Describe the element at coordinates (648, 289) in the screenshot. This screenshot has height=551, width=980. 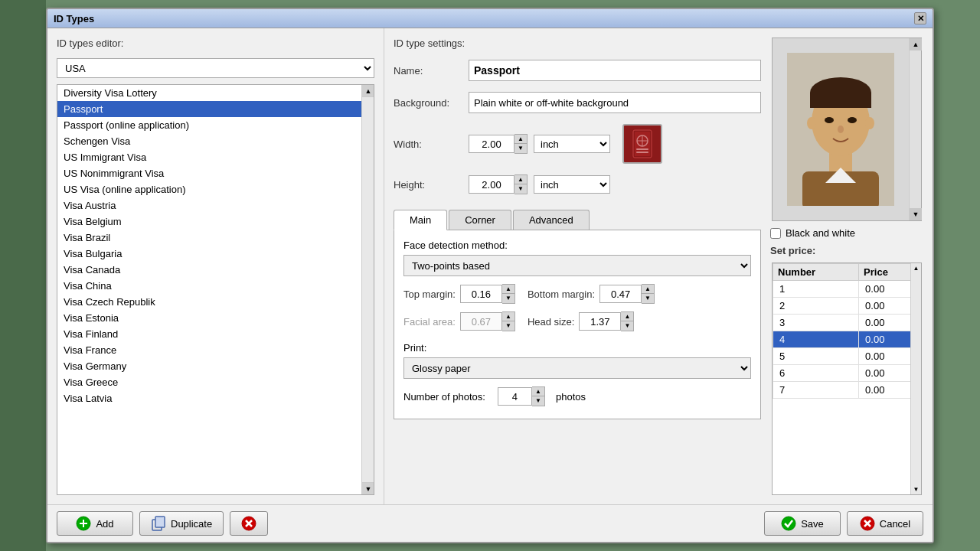
I see `bottom-margin-up-btn: ▲` at that location.